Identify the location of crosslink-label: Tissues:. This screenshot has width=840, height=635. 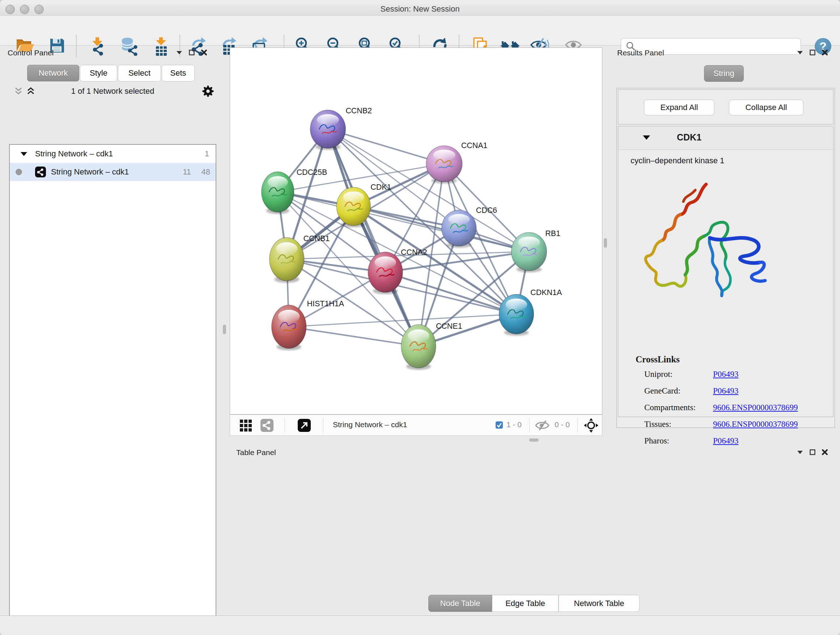
(679, 424).